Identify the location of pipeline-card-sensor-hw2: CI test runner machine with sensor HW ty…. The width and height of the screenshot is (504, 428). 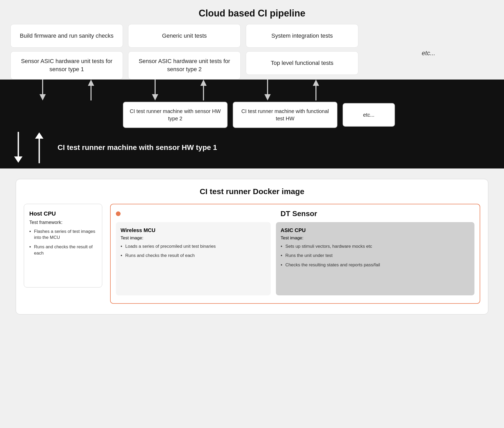
(175, 115).